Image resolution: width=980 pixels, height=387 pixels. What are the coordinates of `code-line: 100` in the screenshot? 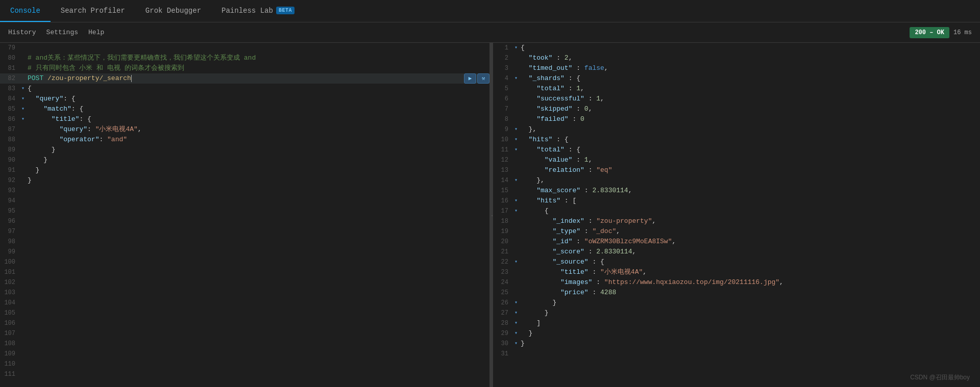 It's located at (245, 262).